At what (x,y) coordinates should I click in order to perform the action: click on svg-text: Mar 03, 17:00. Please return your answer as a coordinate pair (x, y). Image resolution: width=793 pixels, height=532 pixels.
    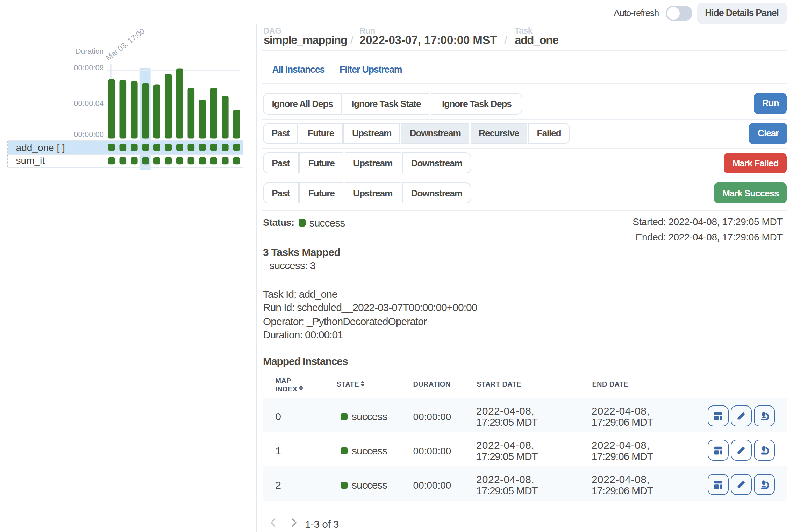
    Looking at the image, I should click on (125, 44).